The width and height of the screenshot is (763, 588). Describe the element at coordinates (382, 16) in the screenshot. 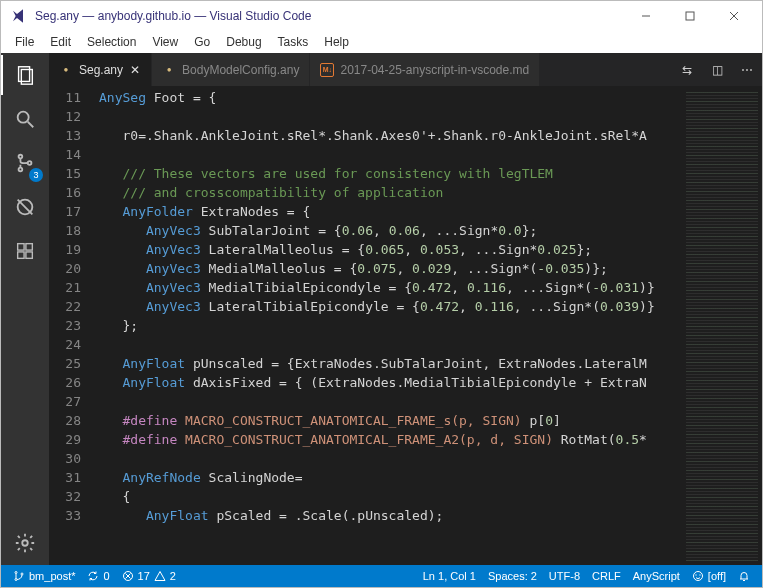

I see `title-bar: Seg.any — anybody.github.io — Visual Stu…` at that location.